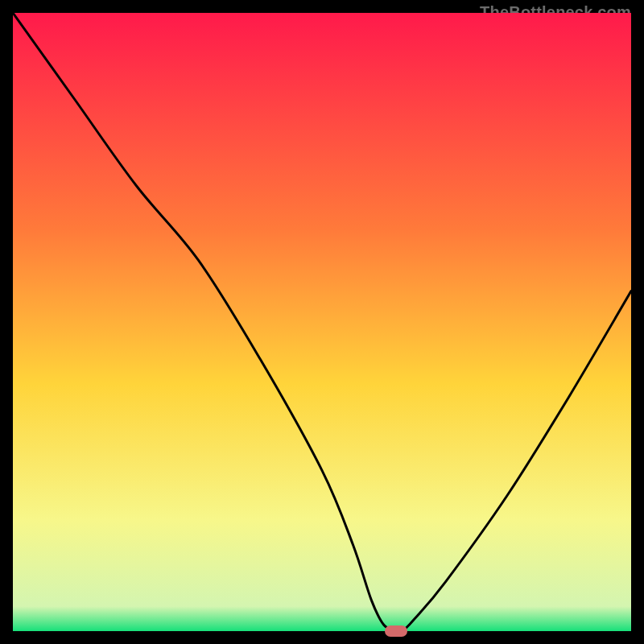  Describe the element at coordinates (396, 631) in the screenshot. I see `optimal-point-marker` at that location.